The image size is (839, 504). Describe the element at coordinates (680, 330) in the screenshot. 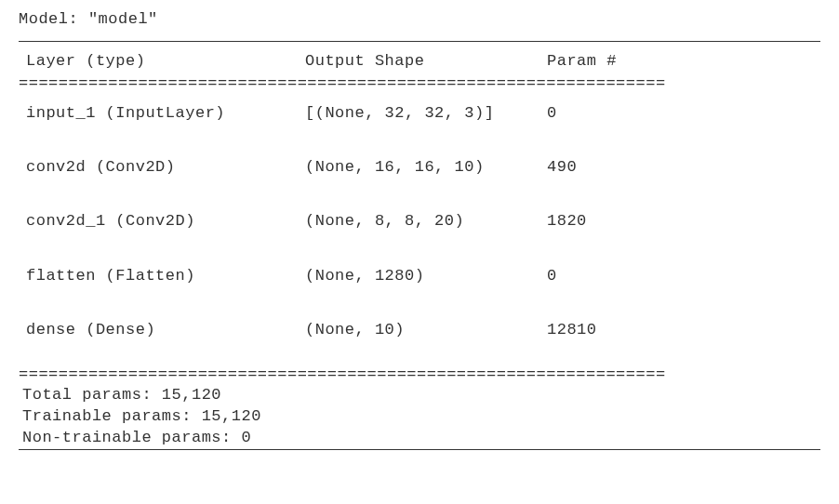

I see `cell-param: 12810` at that location.